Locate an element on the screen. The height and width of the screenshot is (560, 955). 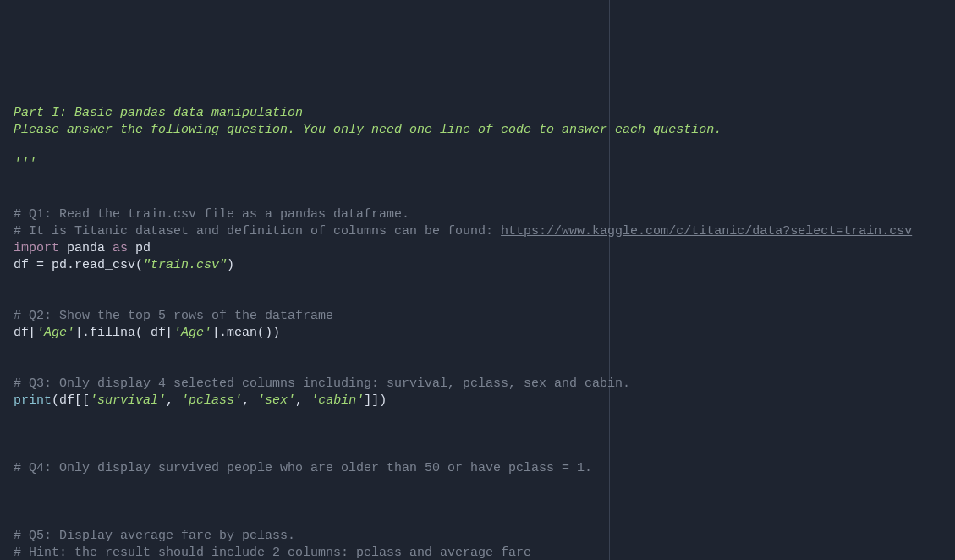
code-line: ''' is located at coordinates (477, 164).